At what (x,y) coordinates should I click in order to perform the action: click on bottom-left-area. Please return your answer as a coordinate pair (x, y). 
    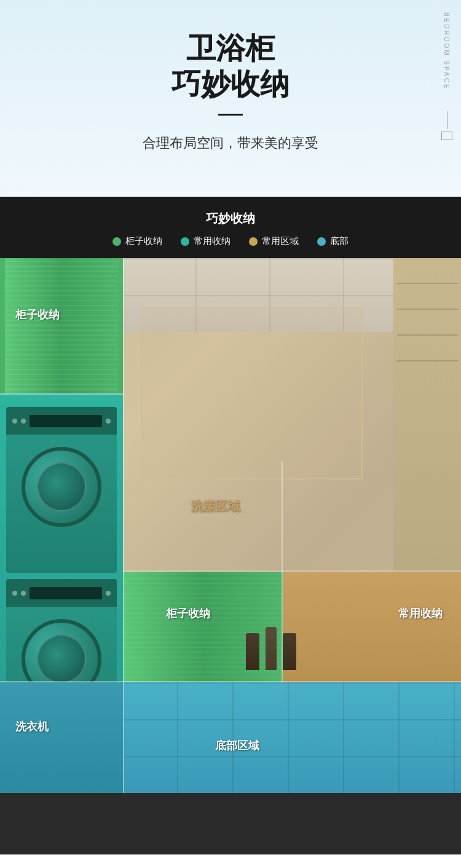
    Looking at the image, I should click on (61, 738).